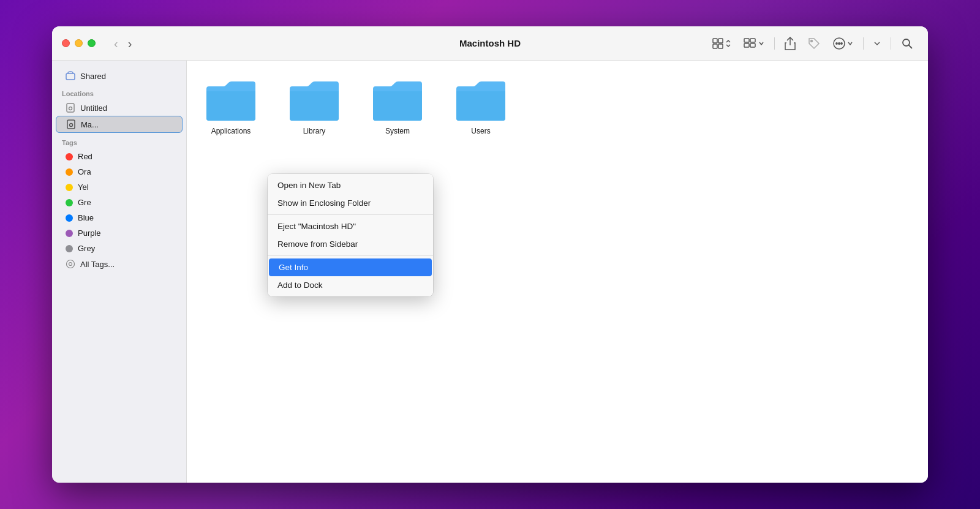  Describe the element at coordinates (907, 43) in the screenshot. I see `search-icon` at that location.